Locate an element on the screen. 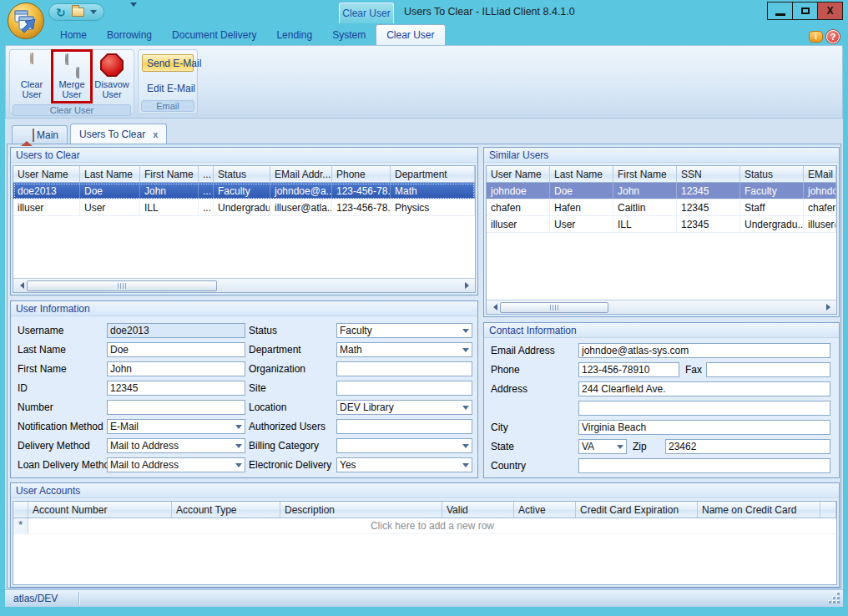 The width and height of the screenshot is (848, 616). column-header: EMail A is located at coordinates (820, 174).